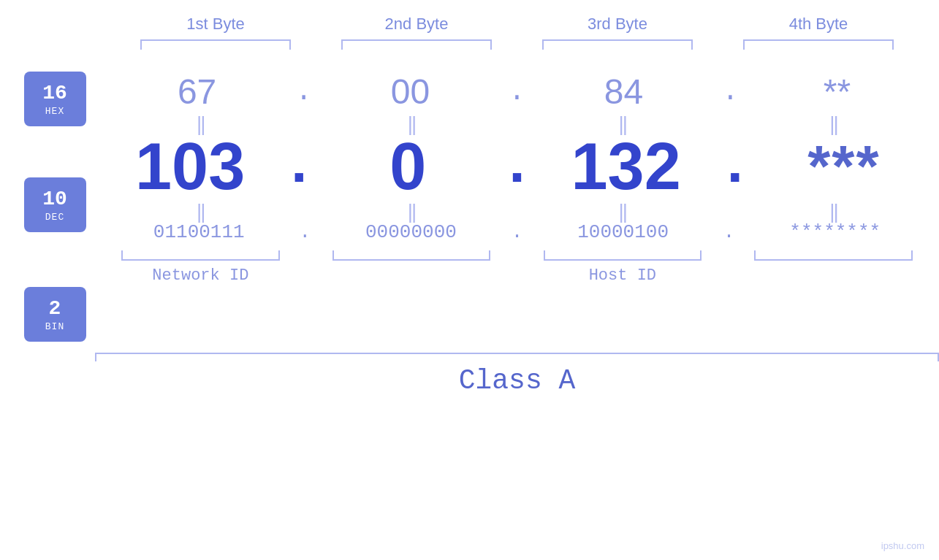 This screenshot has width=939, height=560. I want to click on bin-cell-1: 01100111, so click(199, 232).